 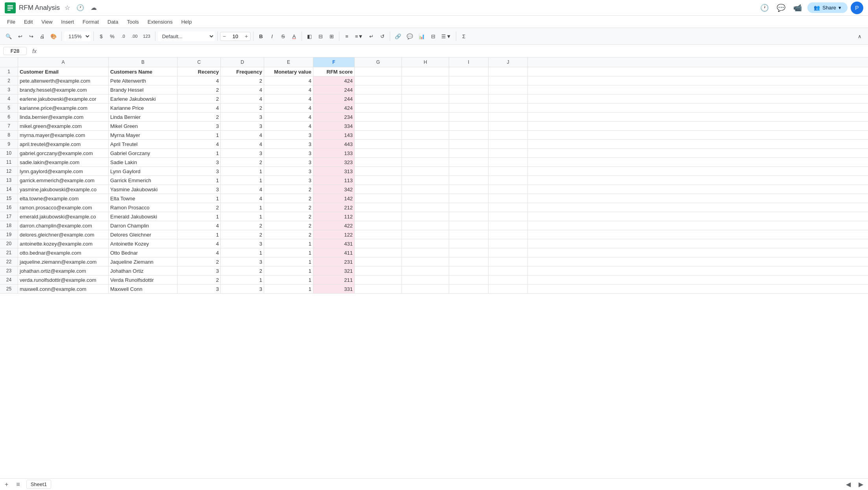 I want to click on cell-f24: 211, so click(x=334, y=280).